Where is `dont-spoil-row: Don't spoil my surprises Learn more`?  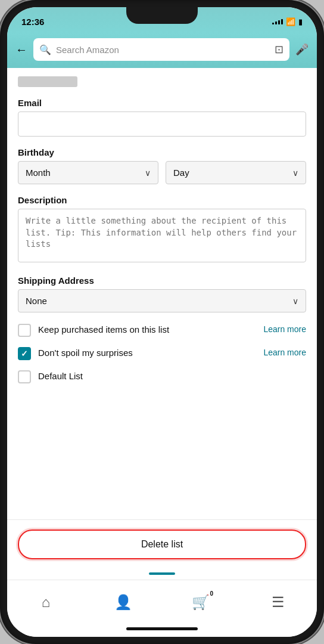 dont-spoil-row: Don't spoil my surprises Learn more is located at coordinates (162, 353).